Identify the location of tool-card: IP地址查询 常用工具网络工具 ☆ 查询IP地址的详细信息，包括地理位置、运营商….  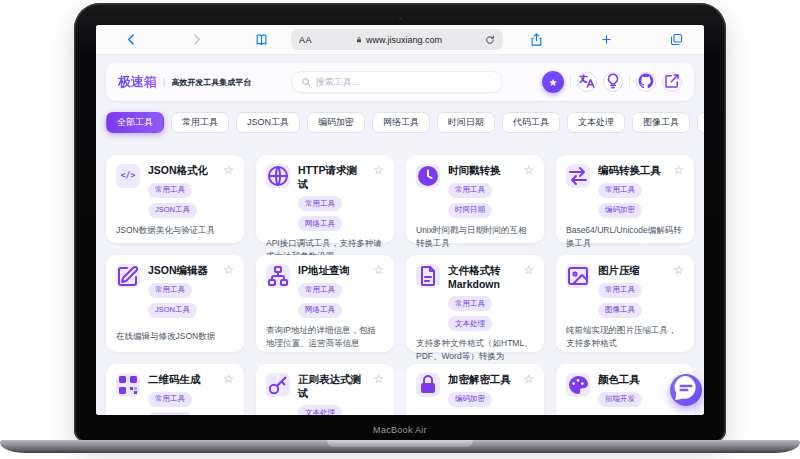
(325, 304).